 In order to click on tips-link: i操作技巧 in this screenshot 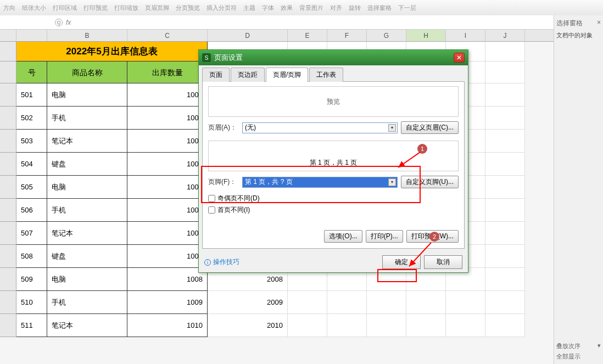, I will do `click(222, 262)`.